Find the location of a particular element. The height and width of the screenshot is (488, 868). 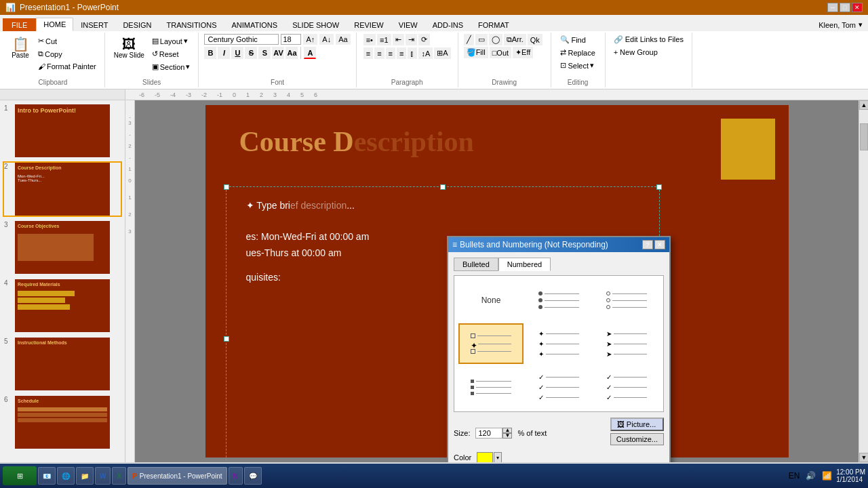

color-dropdown-button: ▾ is located at coordinates (498, 457).